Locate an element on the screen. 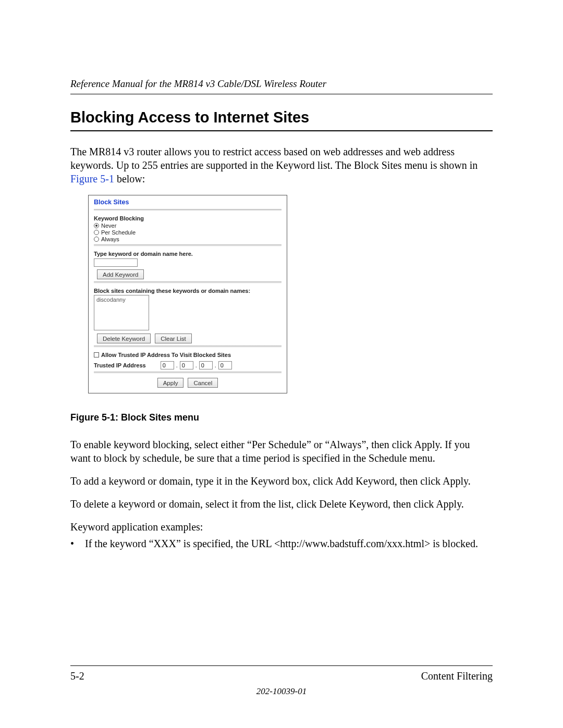 The height and width of the screenshot is (728, 563). block-list: discodanny is located at coordinates (121, 313).